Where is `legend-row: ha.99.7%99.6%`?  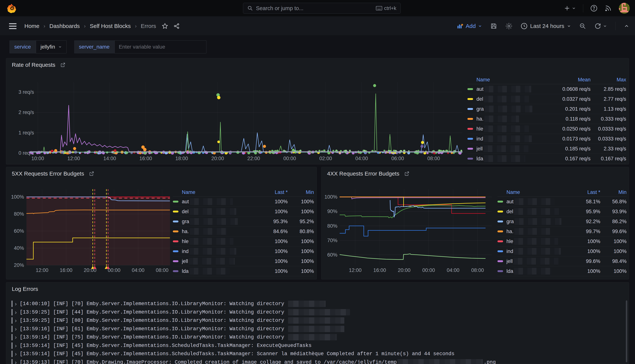 legend-row: ha.99.7%99.6% is located at coordinates (562, 232).